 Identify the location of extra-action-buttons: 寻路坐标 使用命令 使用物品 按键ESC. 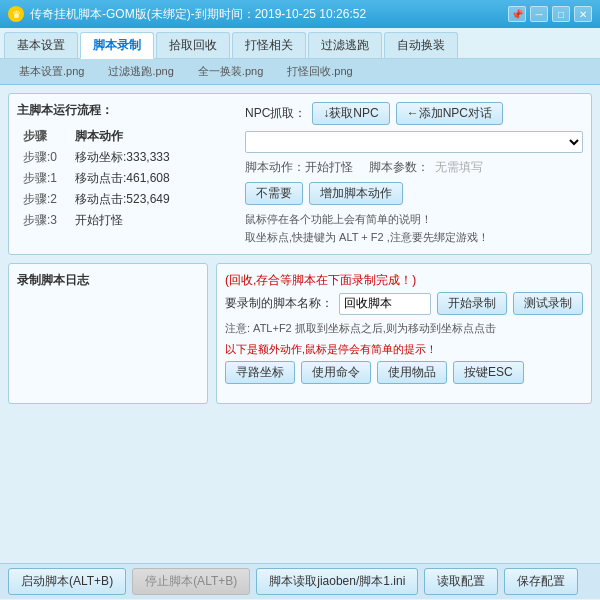
(404, 372).